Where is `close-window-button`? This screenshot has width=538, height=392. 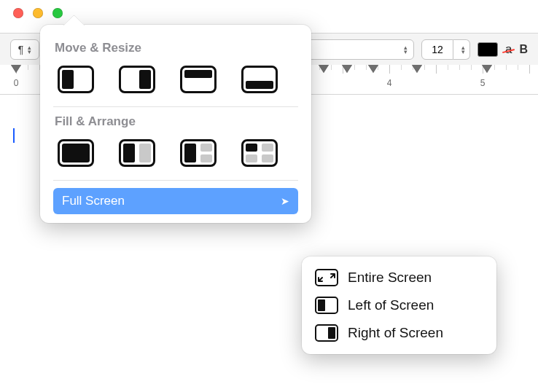 close-window-button is located at coordinates (18, 13).